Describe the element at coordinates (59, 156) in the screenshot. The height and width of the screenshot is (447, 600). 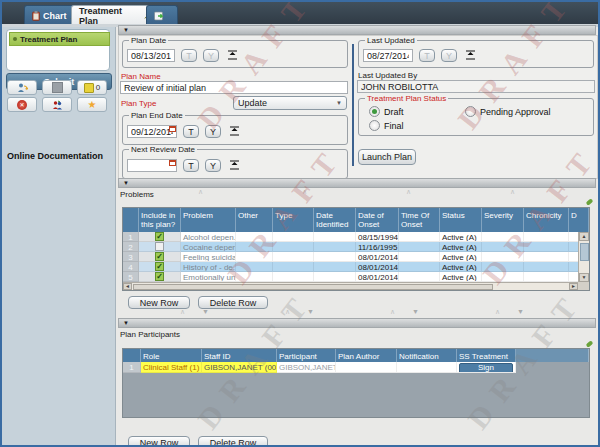
I see `online-documentation-link: Online Documentation` at that location.